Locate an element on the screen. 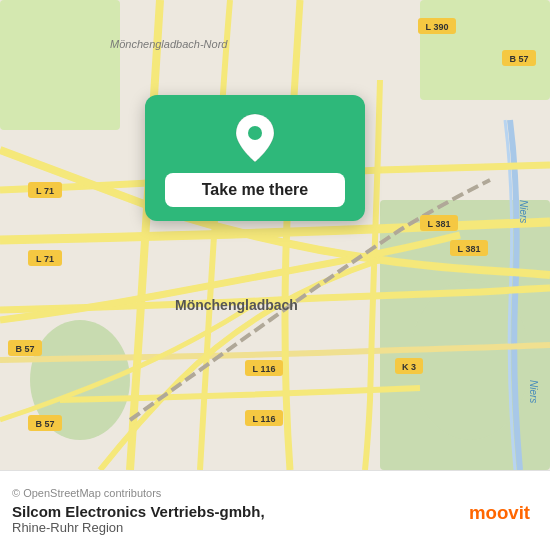 The height and width of the screenshot is (550, 550). copyright-text: © OpenStreetMap contributors is located at coordinates (138, 493).